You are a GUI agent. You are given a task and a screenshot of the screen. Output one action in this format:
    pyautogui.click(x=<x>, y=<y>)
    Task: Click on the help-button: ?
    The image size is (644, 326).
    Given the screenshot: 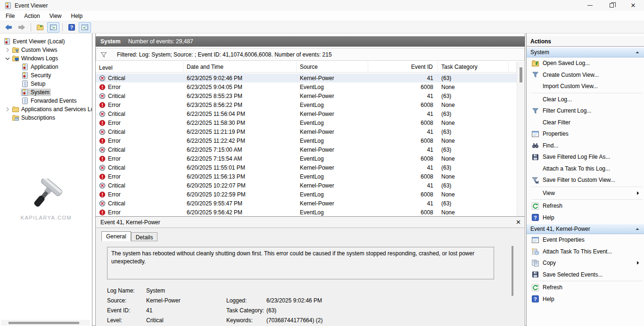 What is the action you would take?
    pyautogui.click(x=72, y=27)
    